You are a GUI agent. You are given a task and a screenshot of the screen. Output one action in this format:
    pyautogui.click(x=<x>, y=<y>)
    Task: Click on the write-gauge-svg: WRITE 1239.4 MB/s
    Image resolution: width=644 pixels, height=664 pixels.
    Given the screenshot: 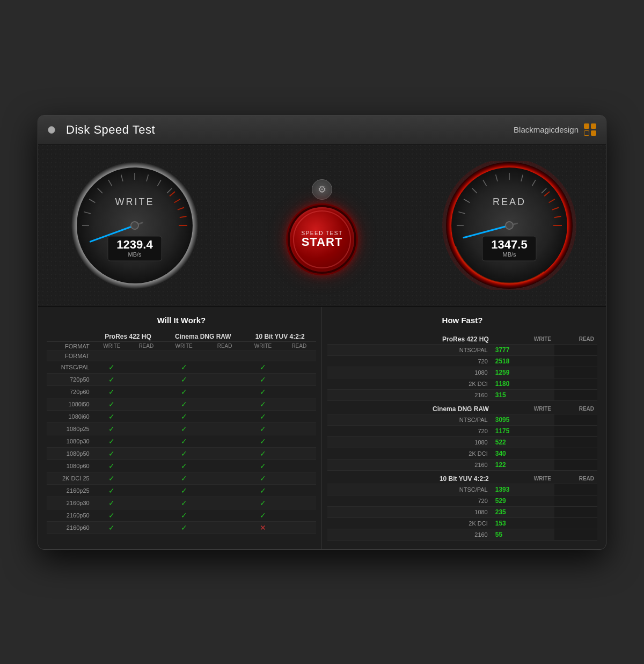 What is the action you would take?
    pyautogui.click(x=135, y=225)
    